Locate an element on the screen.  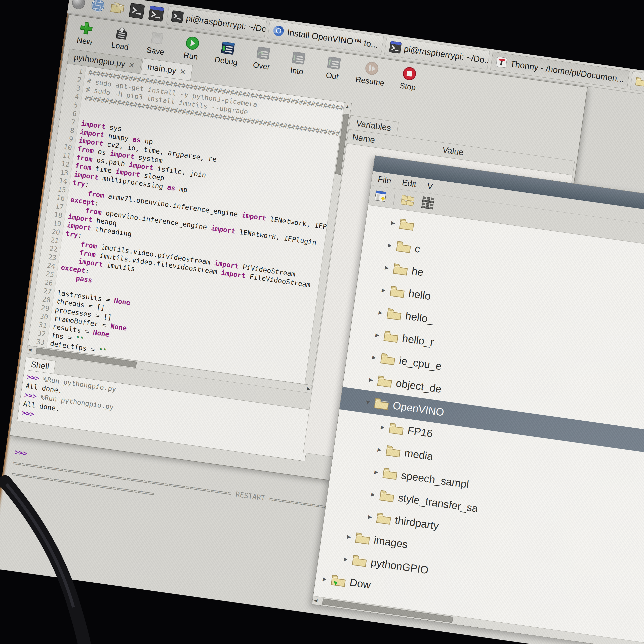
taskbar-window-button is located at coordinates (637, 82).